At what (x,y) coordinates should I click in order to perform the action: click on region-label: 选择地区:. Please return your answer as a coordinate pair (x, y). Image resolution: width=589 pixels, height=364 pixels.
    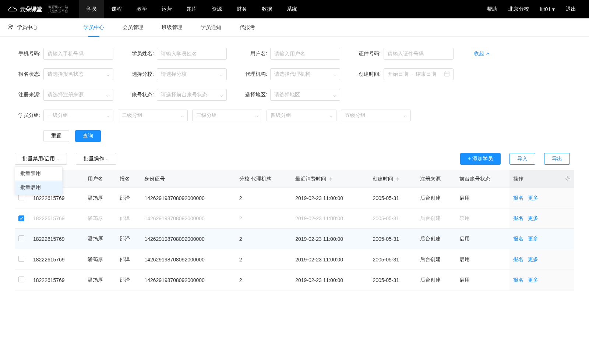
    Looking at the image, I should click on (254, 95).